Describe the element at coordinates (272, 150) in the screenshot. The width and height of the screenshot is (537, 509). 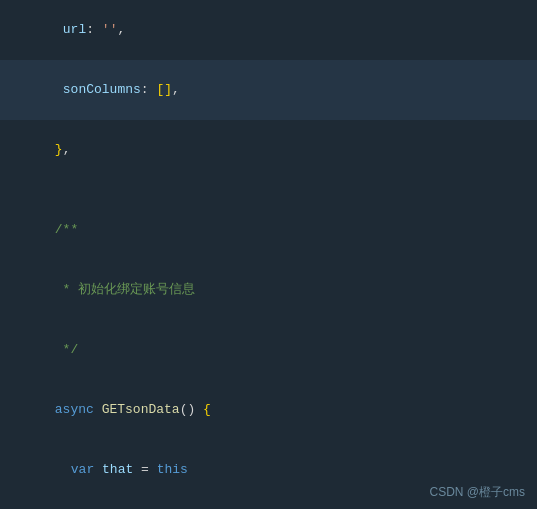
I see `line-content: },` at that location.